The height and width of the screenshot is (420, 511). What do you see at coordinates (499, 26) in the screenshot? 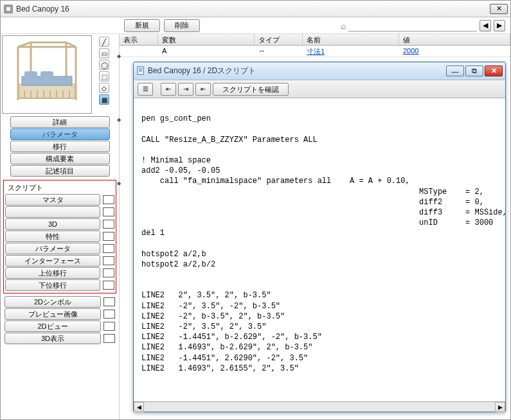
I see `chevron-right-icon: ▶` at bounding box center [499, 26].